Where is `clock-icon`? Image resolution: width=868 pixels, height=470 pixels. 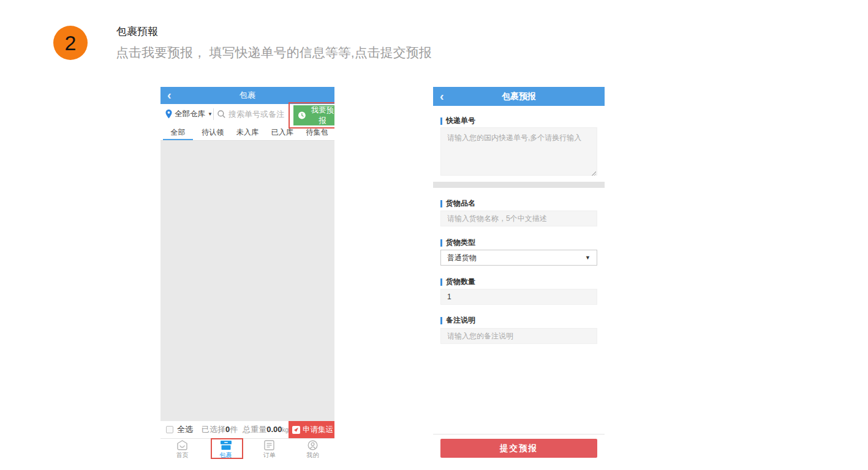
clock-icon is located at coordinates (302, 115).